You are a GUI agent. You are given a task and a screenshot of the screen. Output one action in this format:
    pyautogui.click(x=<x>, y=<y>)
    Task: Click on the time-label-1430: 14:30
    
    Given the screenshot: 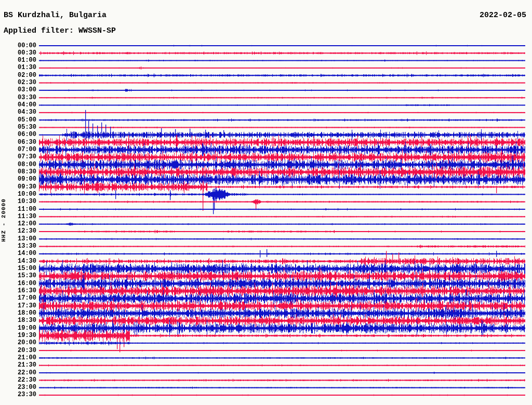 What is the action you would take?
    pyautogui.click(x=18, y=262)
    